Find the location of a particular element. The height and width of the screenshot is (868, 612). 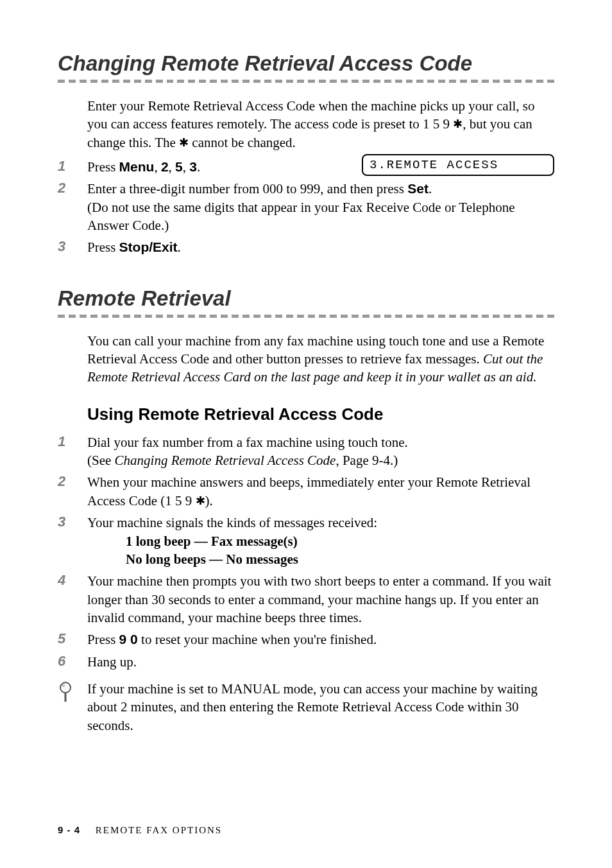

step-body: Your machine signals the kinds of messag… is located at coordinates (321, 541).